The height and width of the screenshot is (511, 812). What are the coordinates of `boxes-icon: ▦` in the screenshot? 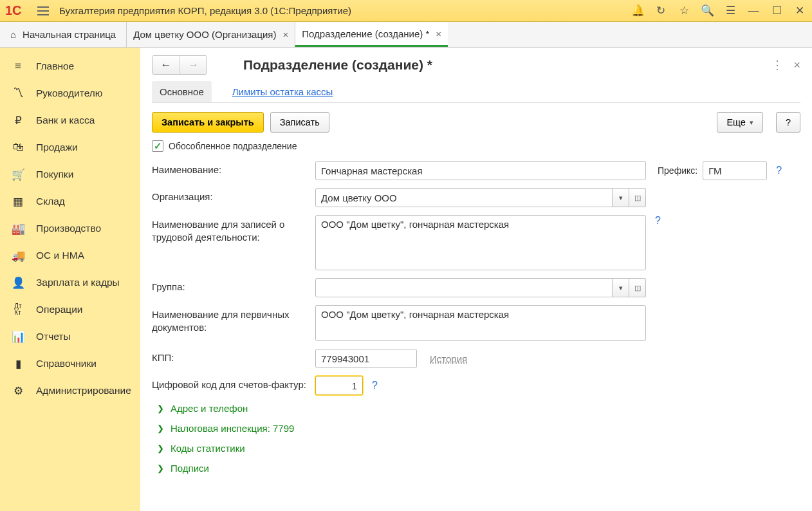 It's located at (18, 201).